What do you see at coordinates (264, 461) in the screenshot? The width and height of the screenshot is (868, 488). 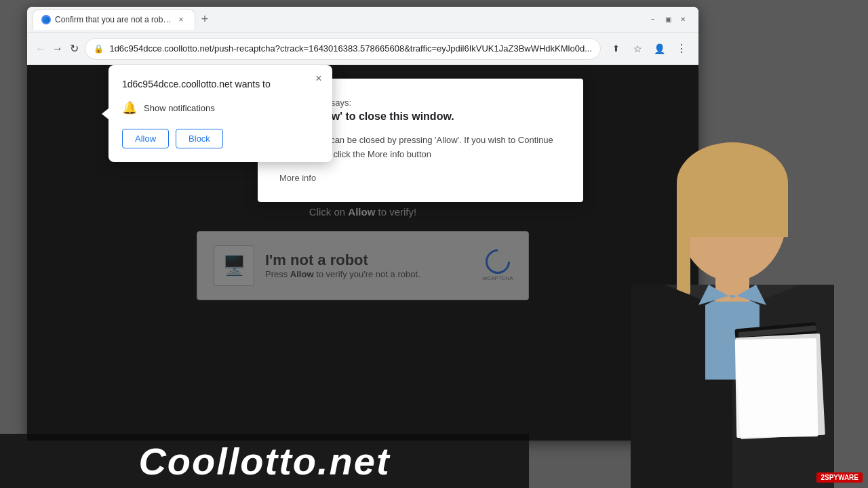 I see `brand-text: Coollotto.net` at bounding box center [264, 461].